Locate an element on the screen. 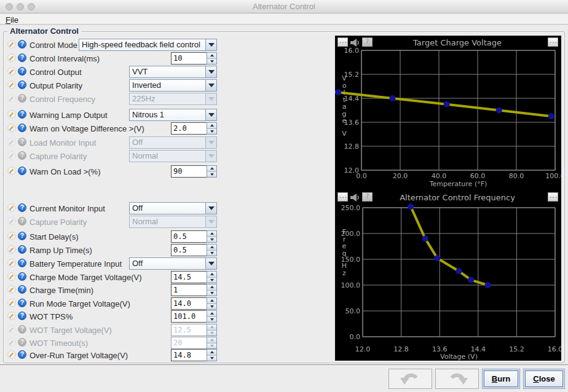 The image size is (568, 392). menu-file: File is located at coordinates (12, 20).